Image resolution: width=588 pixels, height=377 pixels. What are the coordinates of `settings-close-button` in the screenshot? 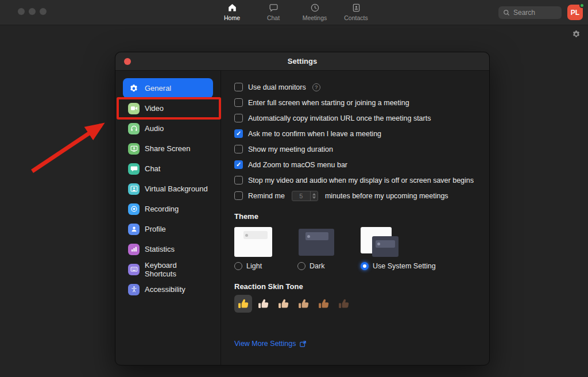 It's located at (127, 61).